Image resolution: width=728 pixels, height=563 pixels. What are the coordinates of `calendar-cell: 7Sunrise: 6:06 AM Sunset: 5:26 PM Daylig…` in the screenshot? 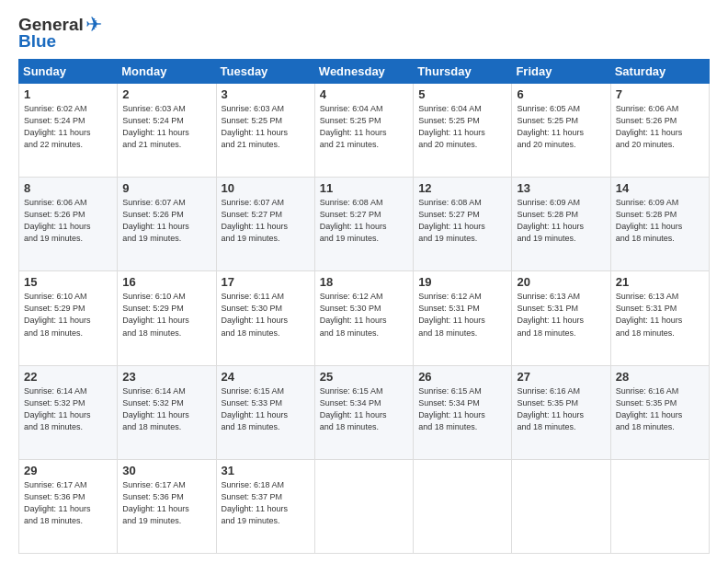 It's located at (660, 131).